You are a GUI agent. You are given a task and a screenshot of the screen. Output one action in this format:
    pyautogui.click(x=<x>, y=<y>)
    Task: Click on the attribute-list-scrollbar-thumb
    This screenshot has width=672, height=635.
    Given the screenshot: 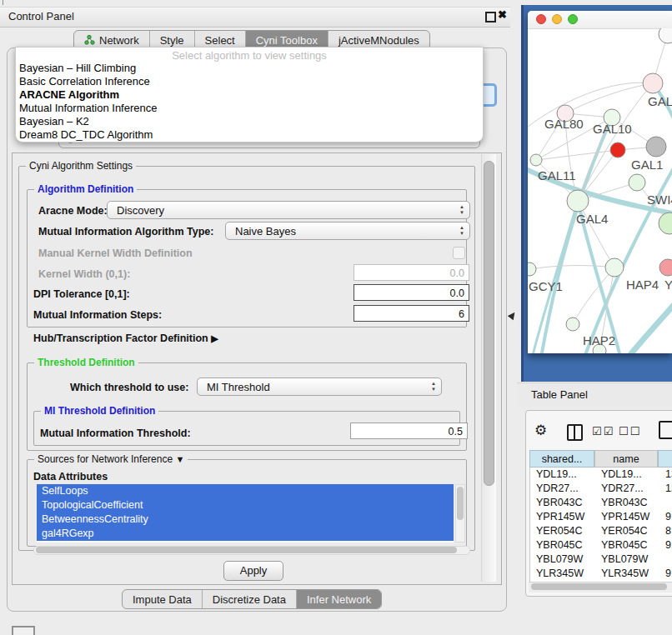 What is the action you would take?
    pyautogui.click(x=460, y=503)
    